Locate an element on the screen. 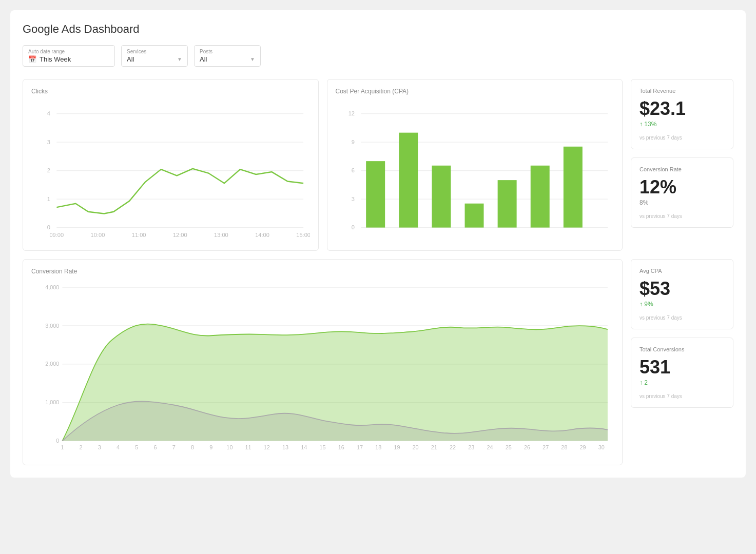  svg-text: 29 is located at coordinates (583, 448).